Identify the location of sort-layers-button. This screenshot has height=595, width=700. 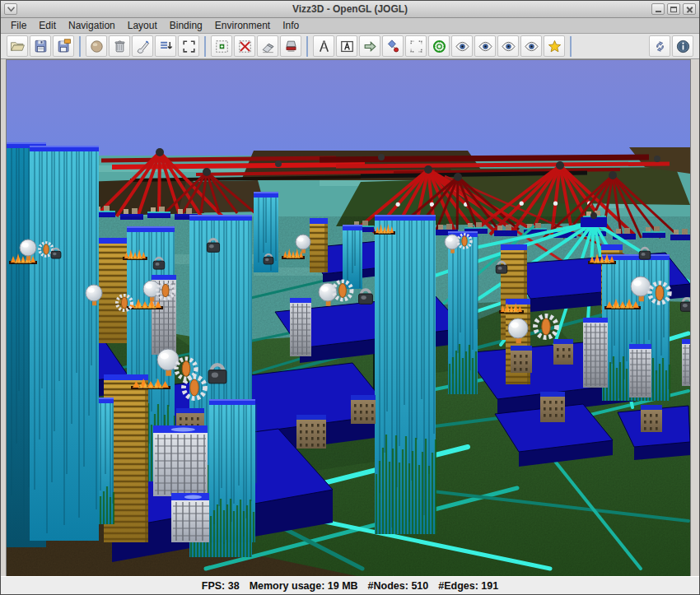
(166, 46).